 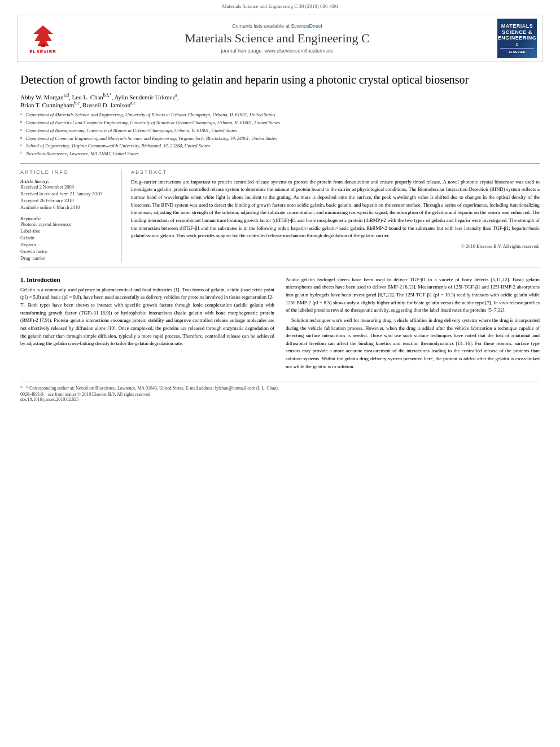 What do you see at coordinates (147, 325) in the screenshot?
I see `intro-left-col: 1. Introduction Gelatin is a commonly us…` at bounding box center [147, 325].